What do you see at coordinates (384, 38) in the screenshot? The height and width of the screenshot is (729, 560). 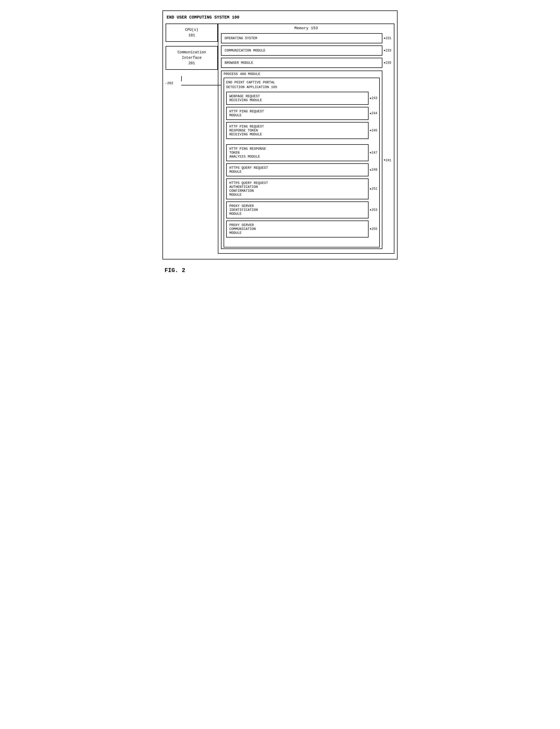 I see `os-arrow: ◄` at bounding box center [384, 38].